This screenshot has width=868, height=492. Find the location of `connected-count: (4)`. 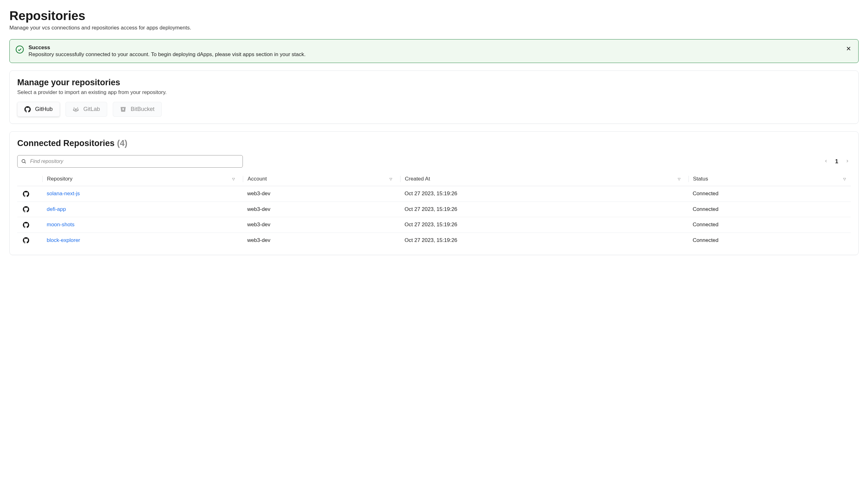

connected-count: (4) is located at coordinates (122, 143).